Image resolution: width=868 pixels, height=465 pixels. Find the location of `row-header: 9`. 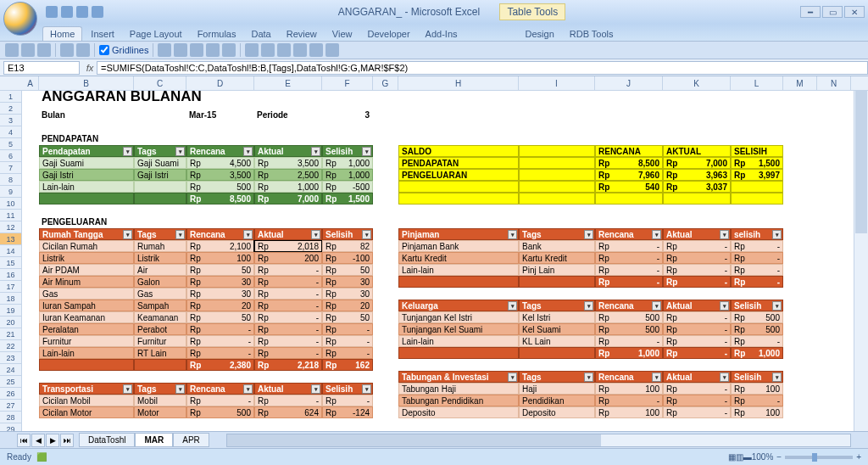

row-header: 9 is located at coordinates (11, 192).